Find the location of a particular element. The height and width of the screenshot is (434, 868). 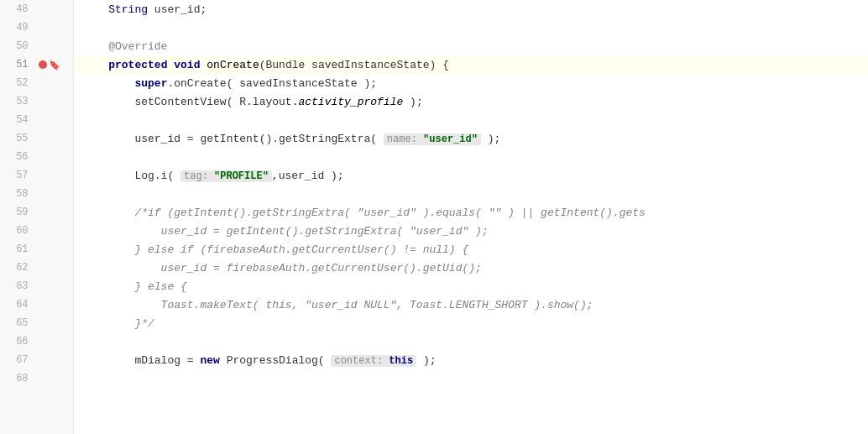

code-text-60: user_id = getIntent().getStringExtra( "u… is located at coordinates (285, 232).